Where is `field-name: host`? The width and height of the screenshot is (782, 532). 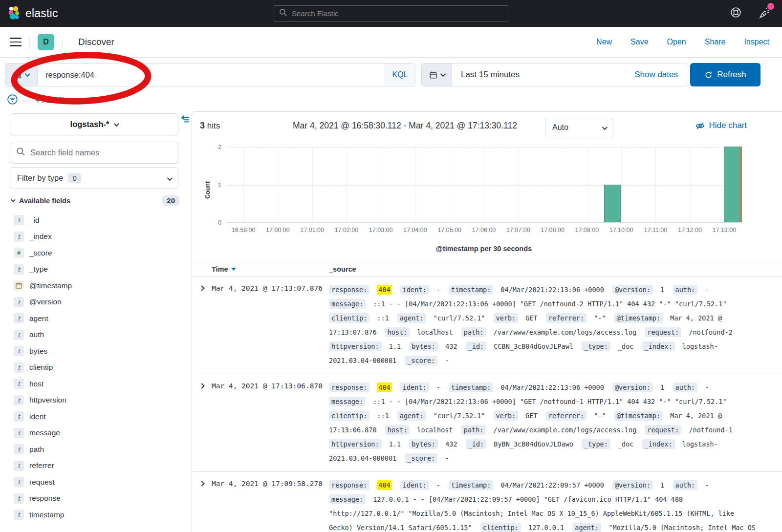
field-name: host is located at coordinates (36, 384).